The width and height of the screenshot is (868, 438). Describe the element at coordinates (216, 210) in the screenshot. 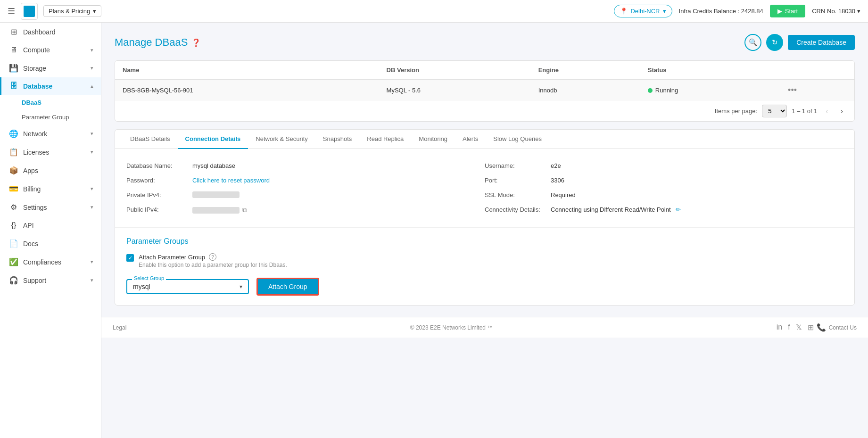

I see `public-ipv4-blurred` at that location.